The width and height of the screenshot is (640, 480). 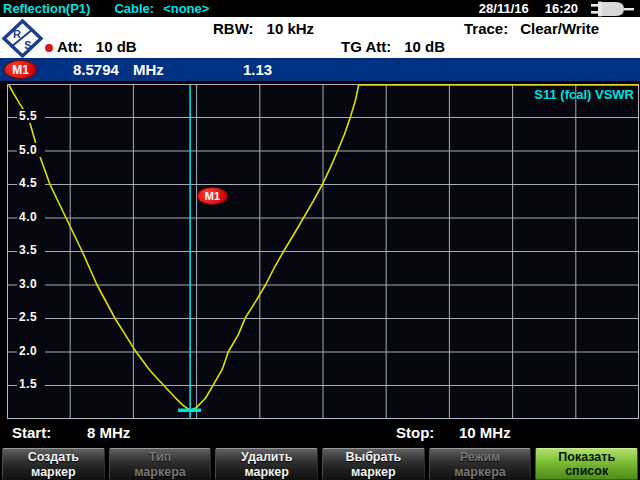 I want to click on marker-readout-bar: M1 8.5794MHz 1.13, so click(x=320, y=70).